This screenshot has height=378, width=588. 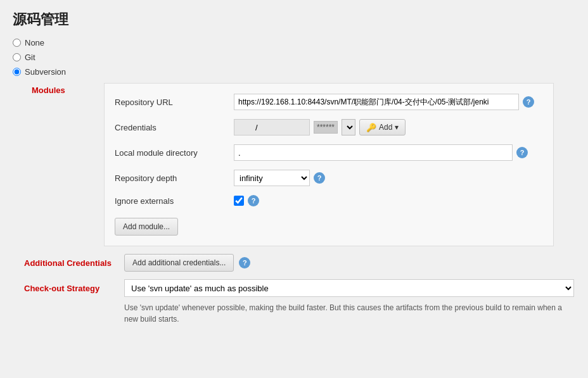 What do you see at coordinates (172, 153) in the screenshot?
I see `local-module-label: Local module directory` at bounding box center [172, 153].